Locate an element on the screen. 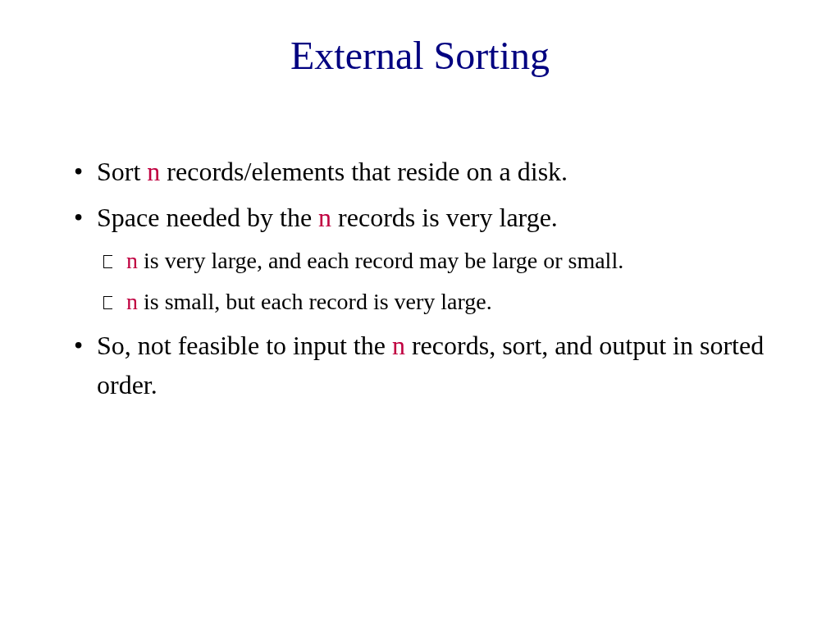  sub-bullet-item: n is small, but each record is very larg… is located at coordinates (420, 302).